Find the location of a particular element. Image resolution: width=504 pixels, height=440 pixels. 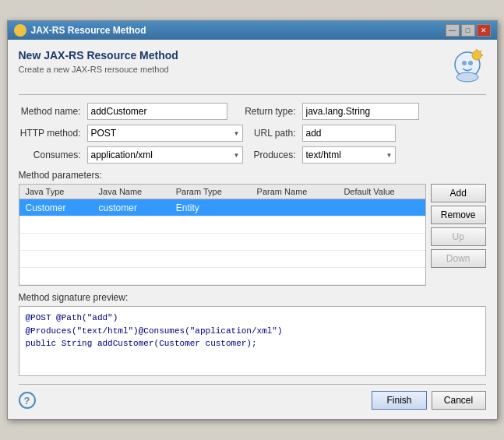

cell-param-type: Entity is located at coordinates (210, 208).